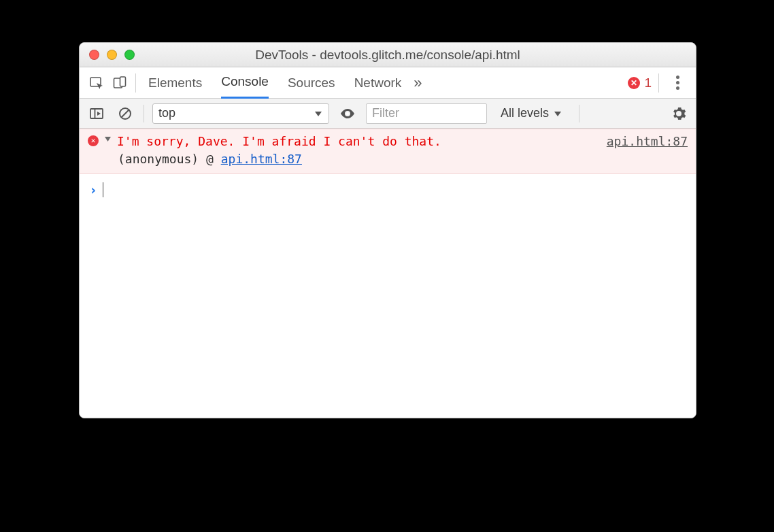  Describe the element at coordinates (120, 83) in the screenshot. I see `device-toolbar-icon` at that location.